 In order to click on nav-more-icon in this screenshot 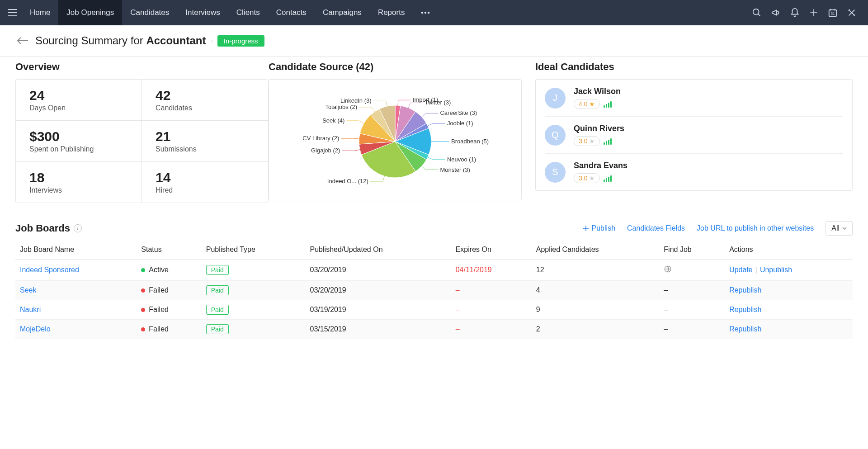, I will do `click(425, 13)`.